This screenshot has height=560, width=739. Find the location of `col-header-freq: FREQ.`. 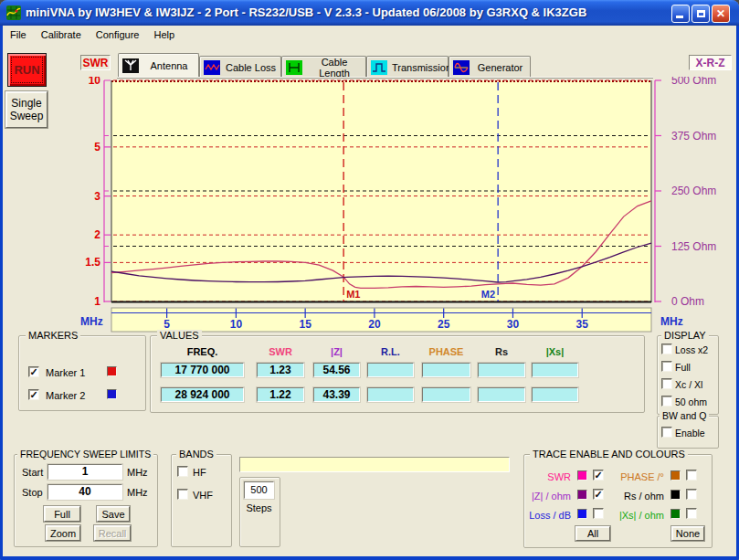

col-header-freq: FREQ. is located at coordinates (203, 352).